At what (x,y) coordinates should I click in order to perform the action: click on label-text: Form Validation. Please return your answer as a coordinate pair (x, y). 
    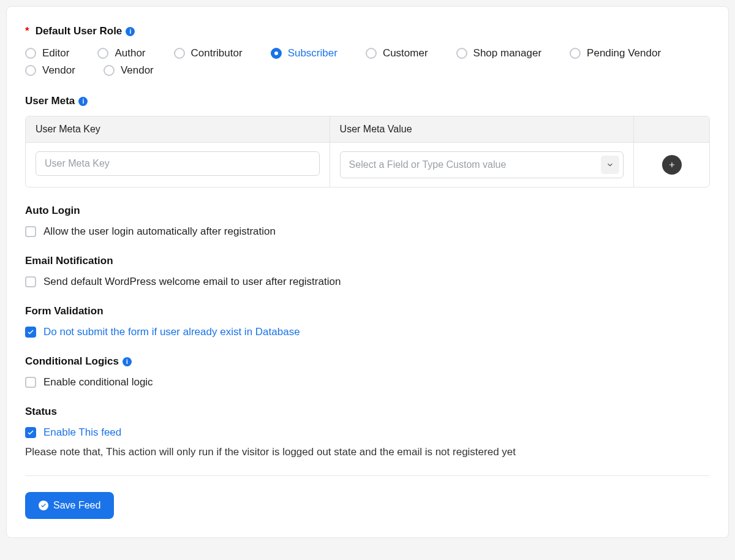
    Looking at the image, I should click on (64, 311).